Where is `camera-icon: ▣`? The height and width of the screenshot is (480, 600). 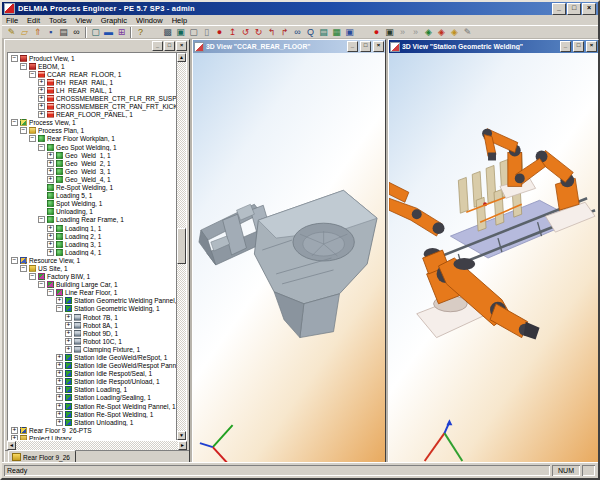 camera-icon: ▣ is located at coordinates (390, 32).